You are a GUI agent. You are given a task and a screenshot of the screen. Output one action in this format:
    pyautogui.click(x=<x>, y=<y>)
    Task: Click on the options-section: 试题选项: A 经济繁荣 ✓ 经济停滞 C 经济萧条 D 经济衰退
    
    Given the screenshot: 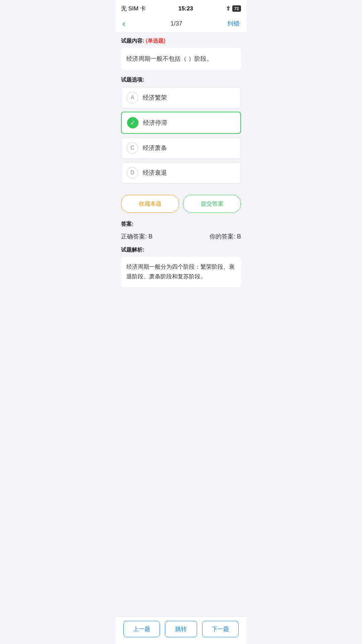 What is the action you would take?
    pyautogui.click(x=181, y=132)
    